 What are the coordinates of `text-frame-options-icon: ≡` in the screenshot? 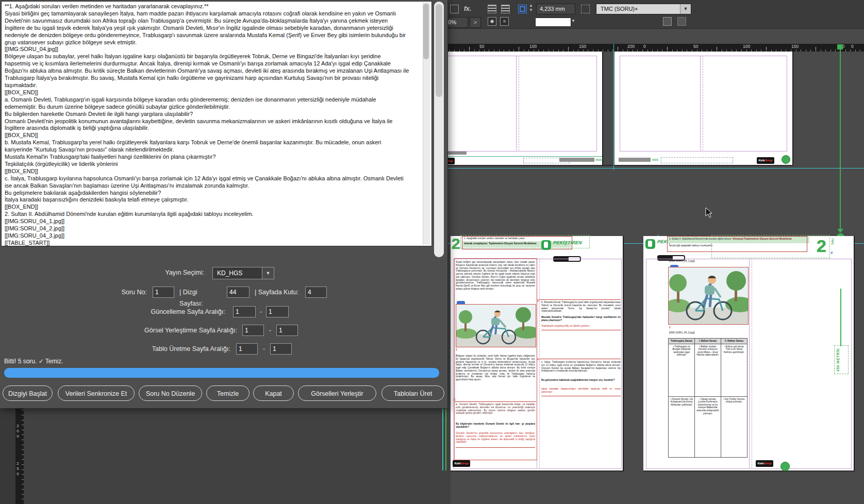 It's located at (504, 22).